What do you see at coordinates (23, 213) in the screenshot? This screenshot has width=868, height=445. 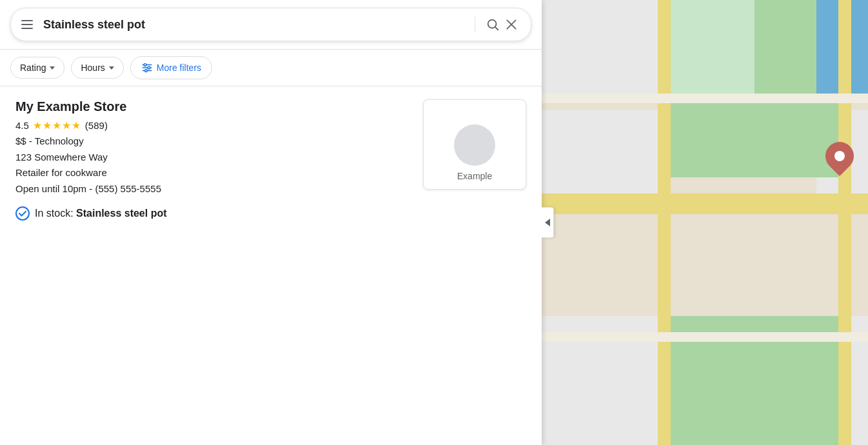 I see `checkmark-icon` at bounding box center [23, 213].